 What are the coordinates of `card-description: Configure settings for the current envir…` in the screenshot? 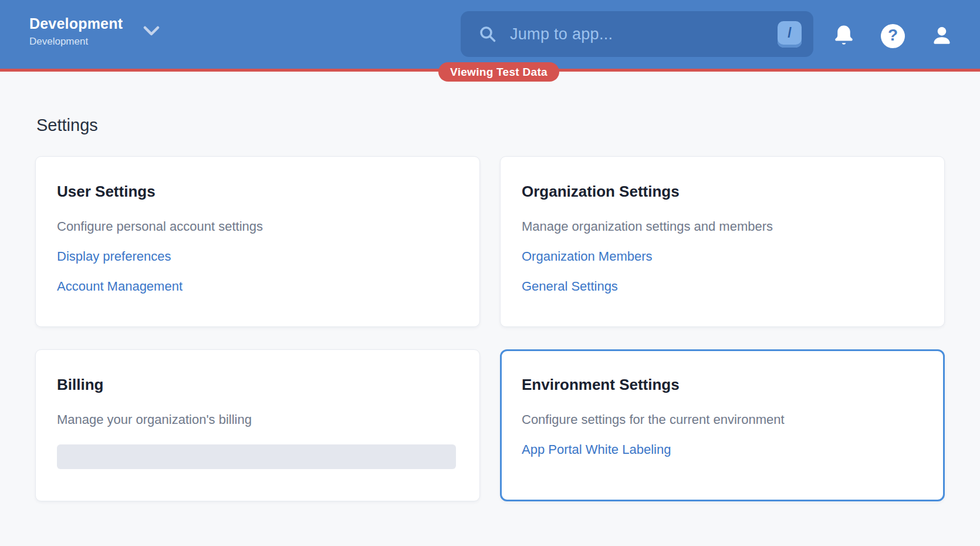 It's located at (721, 419).